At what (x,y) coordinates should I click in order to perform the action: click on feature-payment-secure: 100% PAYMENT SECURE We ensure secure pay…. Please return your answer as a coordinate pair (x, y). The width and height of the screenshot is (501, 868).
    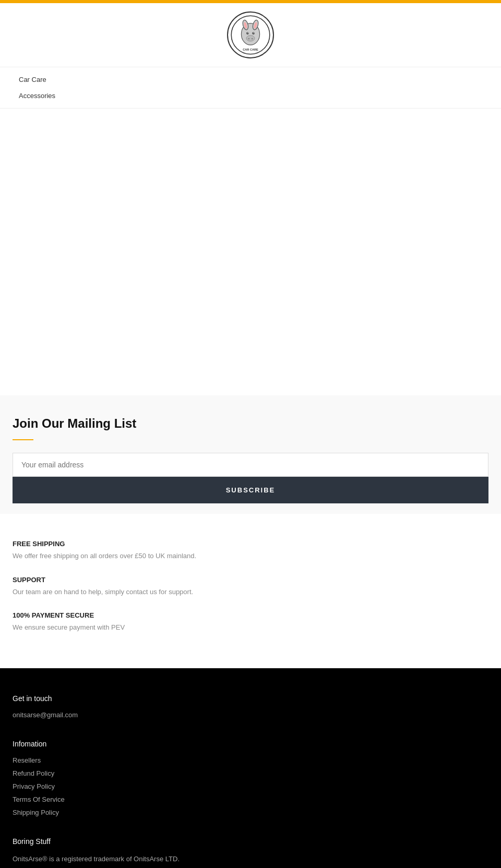
    Looking at the image, I should click on (250, 622).